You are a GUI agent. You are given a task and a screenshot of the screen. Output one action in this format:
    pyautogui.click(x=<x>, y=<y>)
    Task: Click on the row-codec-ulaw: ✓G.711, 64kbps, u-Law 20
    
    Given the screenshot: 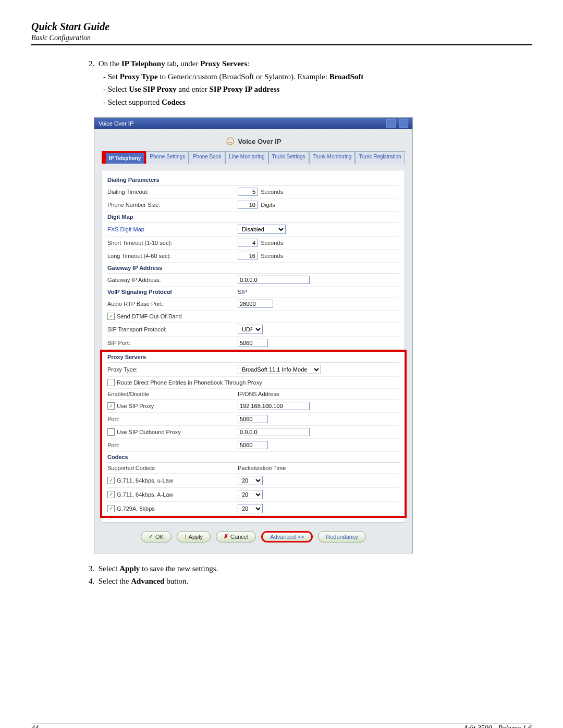 What is the action you would take?
    pyautogui.click(x=253, y=480)
    